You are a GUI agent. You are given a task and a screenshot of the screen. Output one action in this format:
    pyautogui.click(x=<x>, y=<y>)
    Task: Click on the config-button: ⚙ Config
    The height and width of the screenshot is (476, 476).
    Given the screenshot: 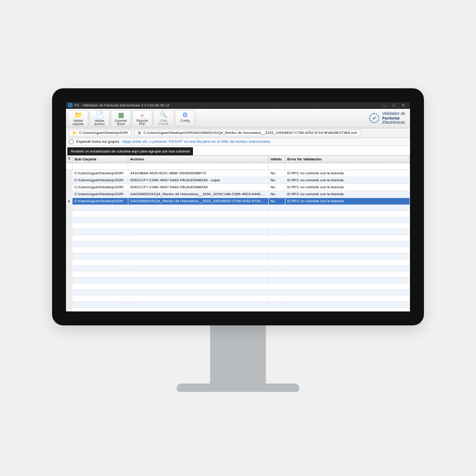 What is the action you would take?
    pyautogui.click(x=185, y=118)
    